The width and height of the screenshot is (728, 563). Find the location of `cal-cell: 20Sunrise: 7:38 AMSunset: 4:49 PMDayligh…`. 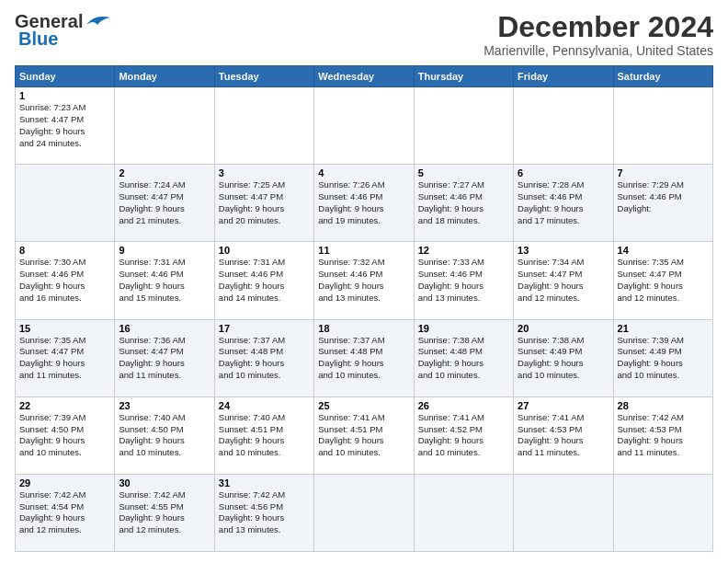

cal-cell: 20Sunrise: 7:38 AMSunset: 4:49 PMDayligh… is located at coordinates (563, 358).